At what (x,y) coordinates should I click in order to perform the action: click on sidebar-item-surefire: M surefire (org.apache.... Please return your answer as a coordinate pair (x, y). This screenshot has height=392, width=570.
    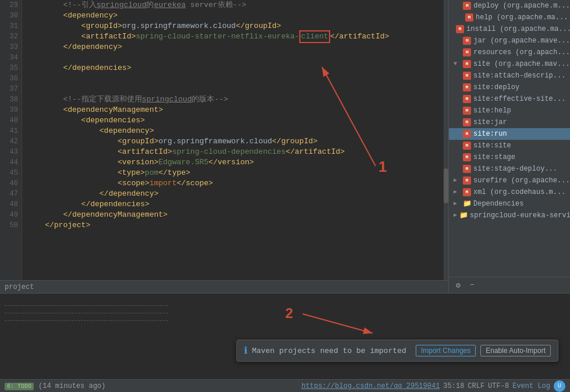
    Looking at the image, I should click on (509, 181).